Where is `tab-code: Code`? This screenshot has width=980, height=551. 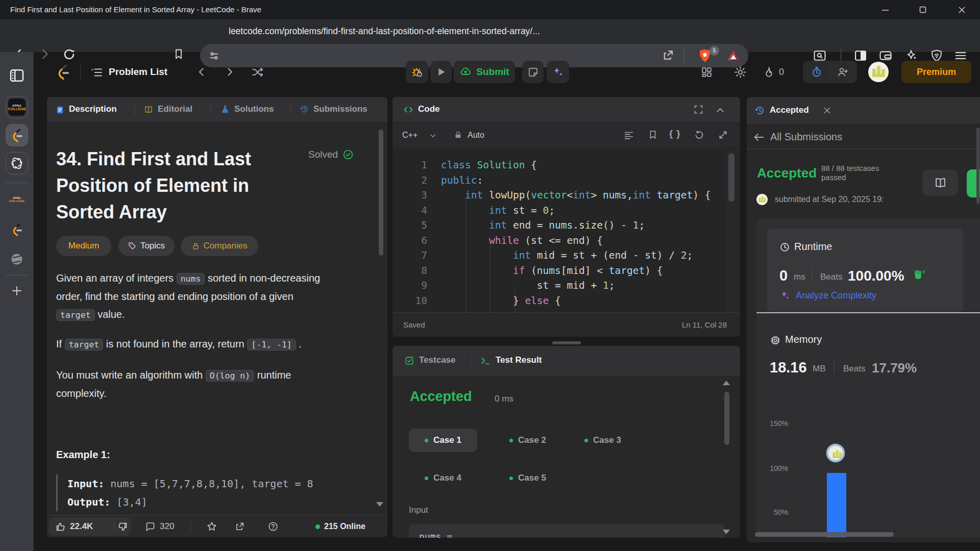 tab-code: Code is located at coordinates (429, 109).